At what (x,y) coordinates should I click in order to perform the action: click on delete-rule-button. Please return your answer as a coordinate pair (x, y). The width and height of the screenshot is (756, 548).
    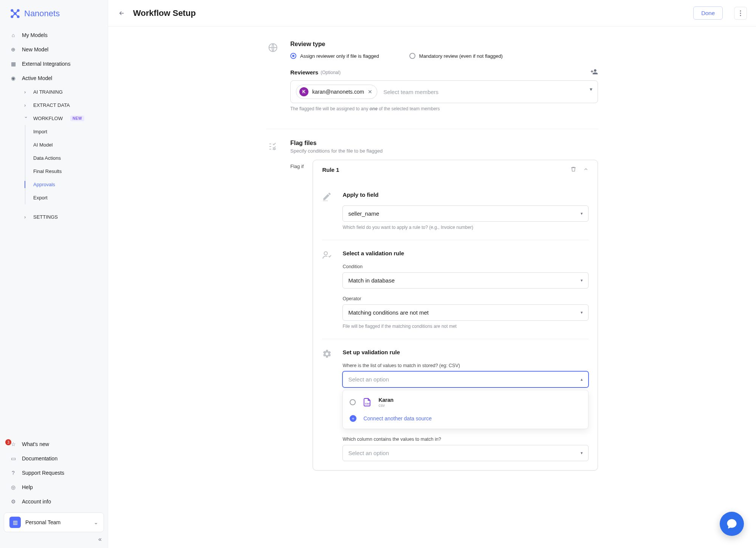
    Looking at the image, I should click on (573, 170).